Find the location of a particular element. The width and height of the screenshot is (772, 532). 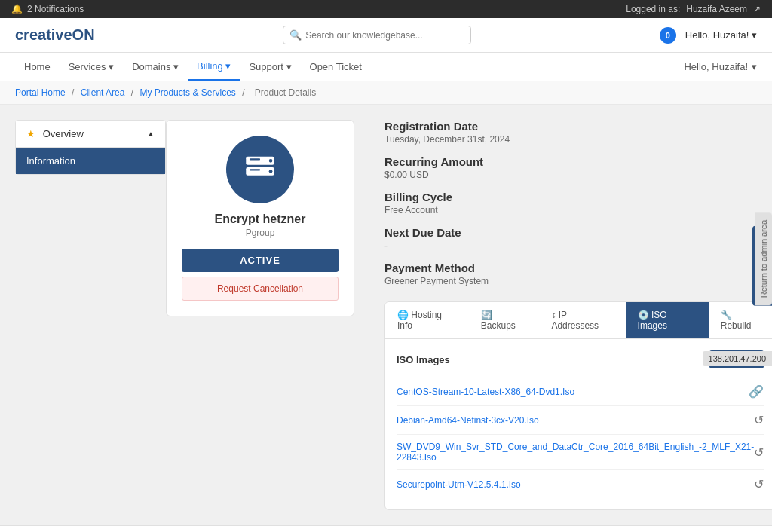

breadcrumb-client-area: Client Area is located at coordinates (103, 93).